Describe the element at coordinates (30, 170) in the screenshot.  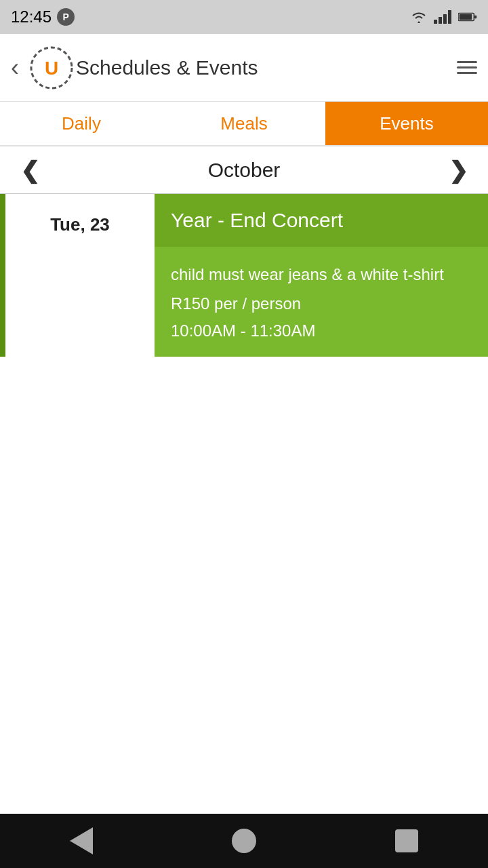
I see `prev-month-button: ❮` at that location.